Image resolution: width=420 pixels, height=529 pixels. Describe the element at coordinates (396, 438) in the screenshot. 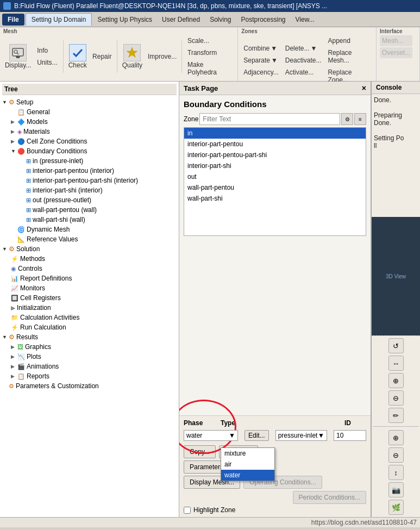

I see `zoom-fit-btn: ⊕` at that location.